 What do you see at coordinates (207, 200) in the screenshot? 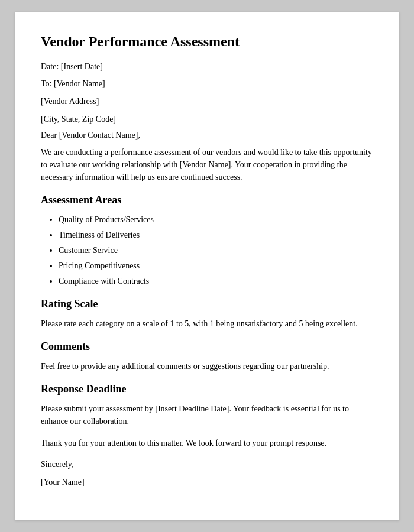
I see `assessment-heading: Assessment Areas` at bounding box center [207, 200].